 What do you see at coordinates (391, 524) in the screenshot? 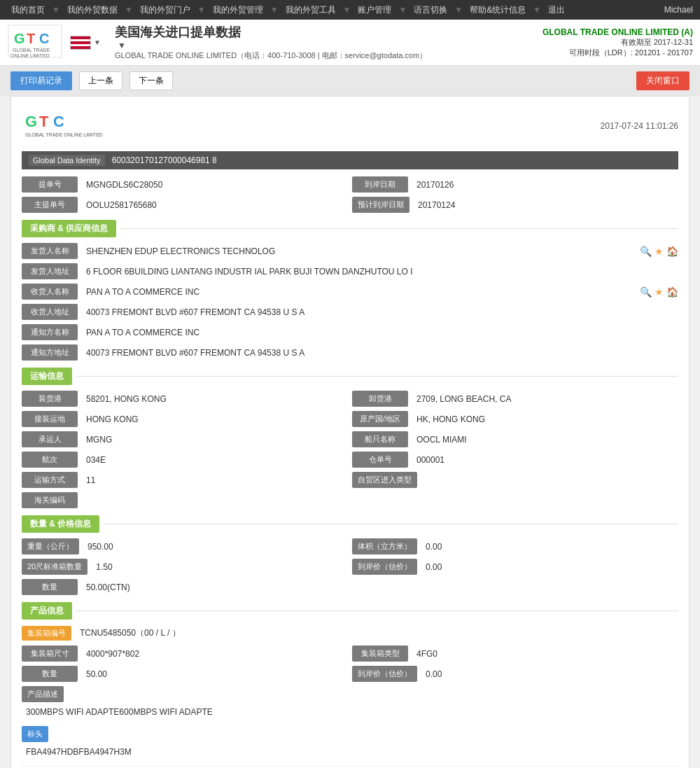
I see `quantity-section-line` at bounding box center [391, 524].